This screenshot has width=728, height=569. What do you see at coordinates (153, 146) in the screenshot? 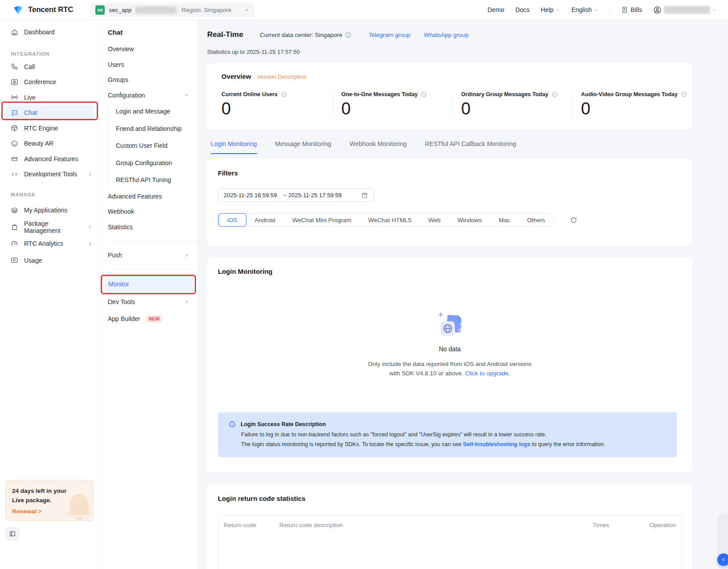
I see `submenu-item-custom-user-field: Custom User Field` at bounding box center [153, 146].